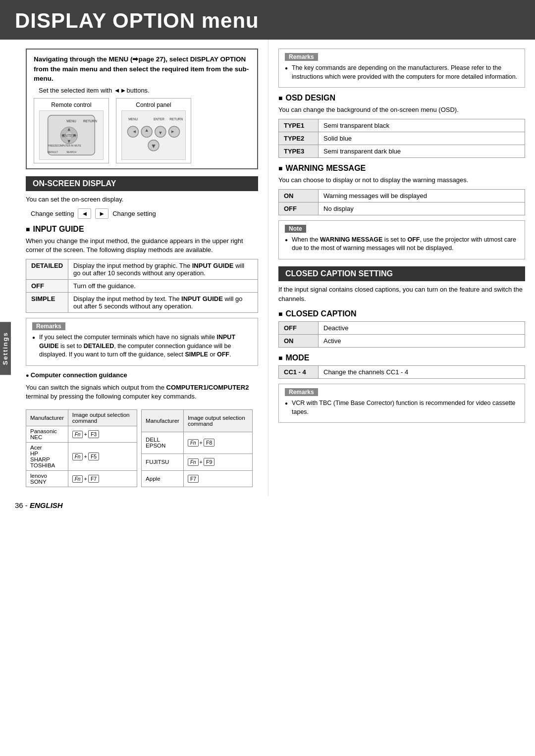  I want to click on cmd-fn-f5: Fn + F5, so click(102, 456).